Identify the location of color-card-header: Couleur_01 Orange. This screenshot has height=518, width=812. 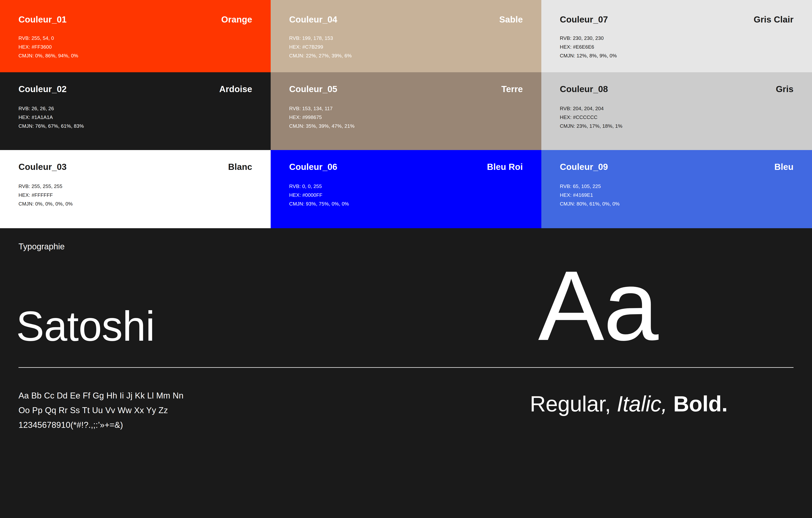
(136, 12).